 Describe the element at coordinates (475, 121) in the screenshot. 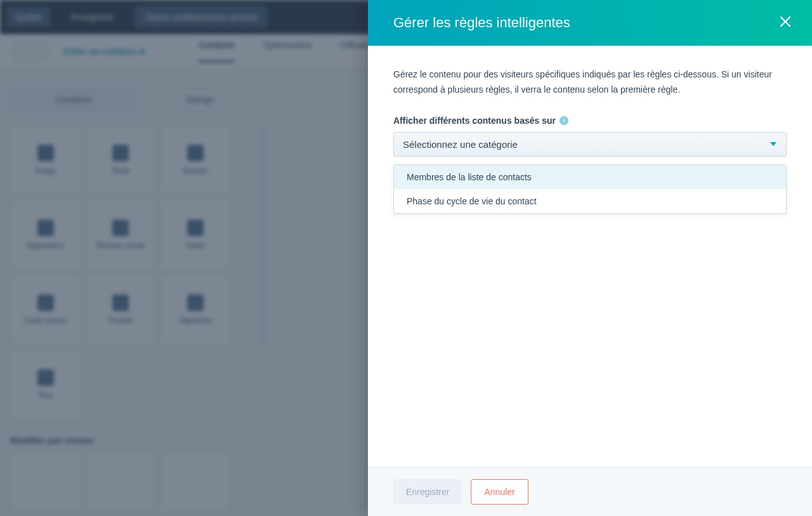

I see `category-field-label-text: Afficher différents contenus basés sur` at that location.